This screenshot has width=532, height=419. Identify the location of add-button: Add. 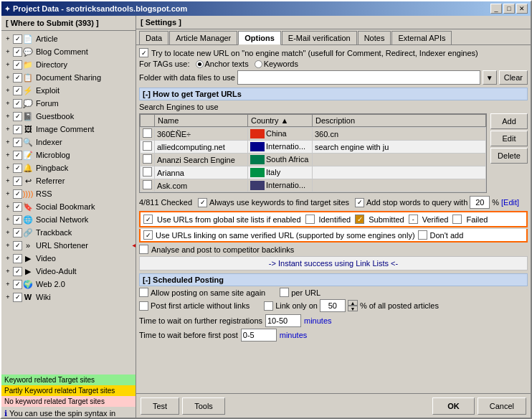
(509, 121).